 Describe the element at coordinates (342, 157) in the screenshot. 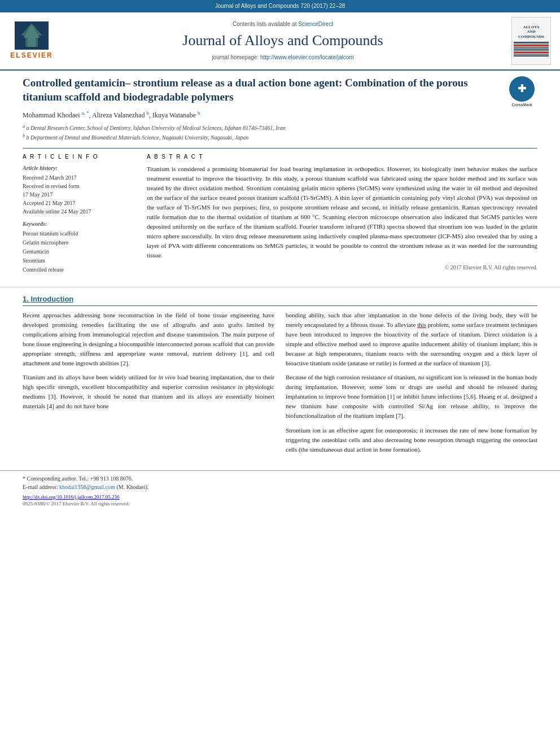

I see `abstract-heading: A B S T R A C T` at that location.